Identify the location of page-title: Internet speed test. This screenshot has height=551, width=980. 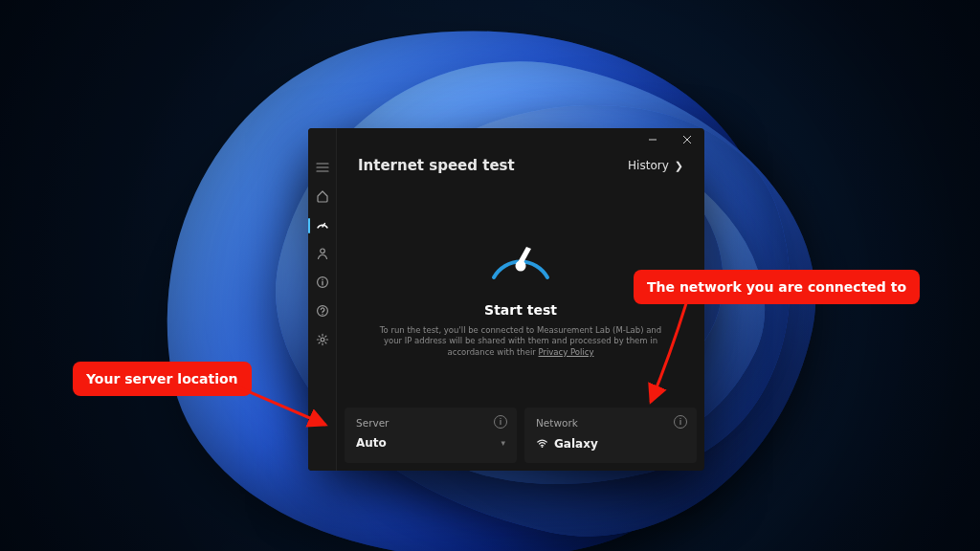
(436, 165).